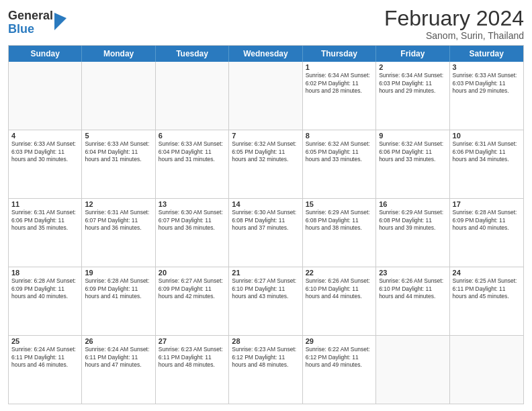  I want to click on day-number: 16, so click(412, 204).